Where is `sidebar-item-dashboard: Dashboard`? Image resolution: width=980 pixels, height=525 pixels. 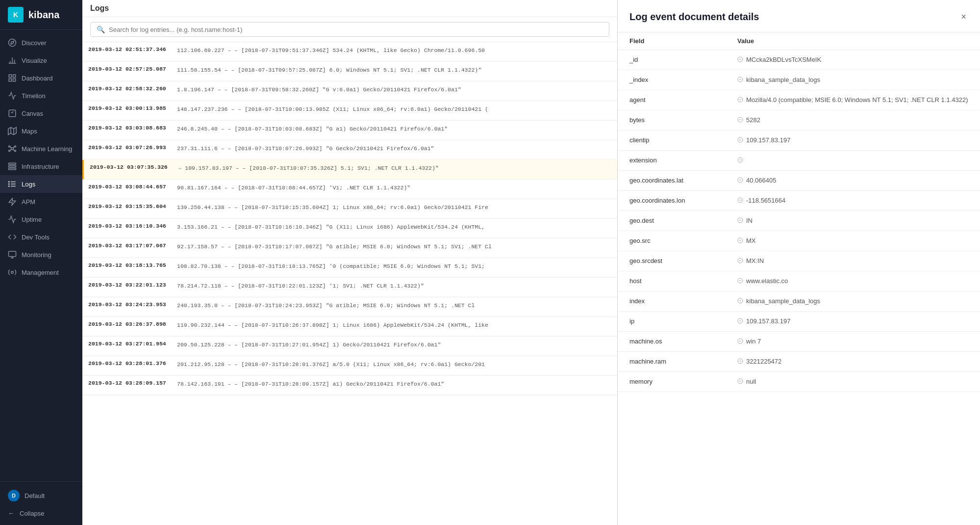
sidebar-item-dashboard: Dashboard is located at coordinates (41, 78).